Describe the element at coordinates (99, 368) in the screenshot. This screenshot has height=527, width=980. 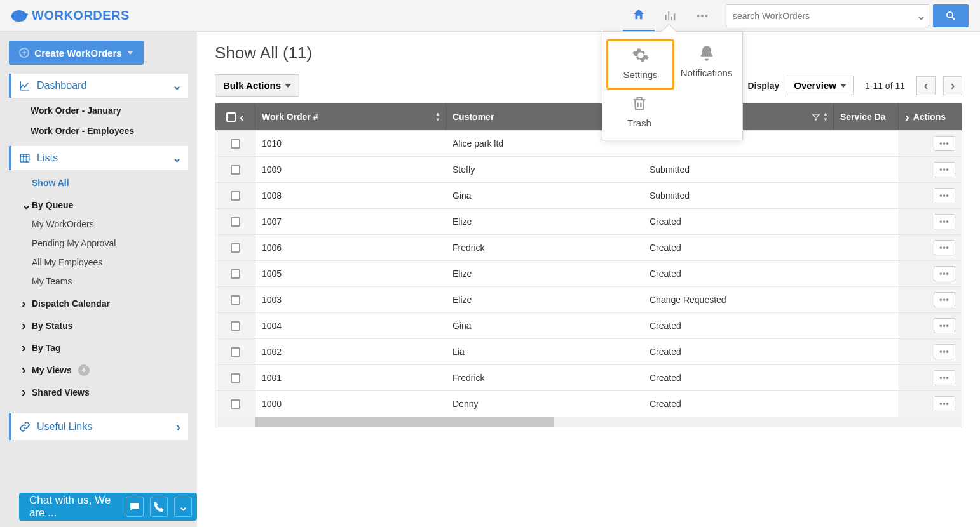
I see `nav-my-views: My Views +` at that location.